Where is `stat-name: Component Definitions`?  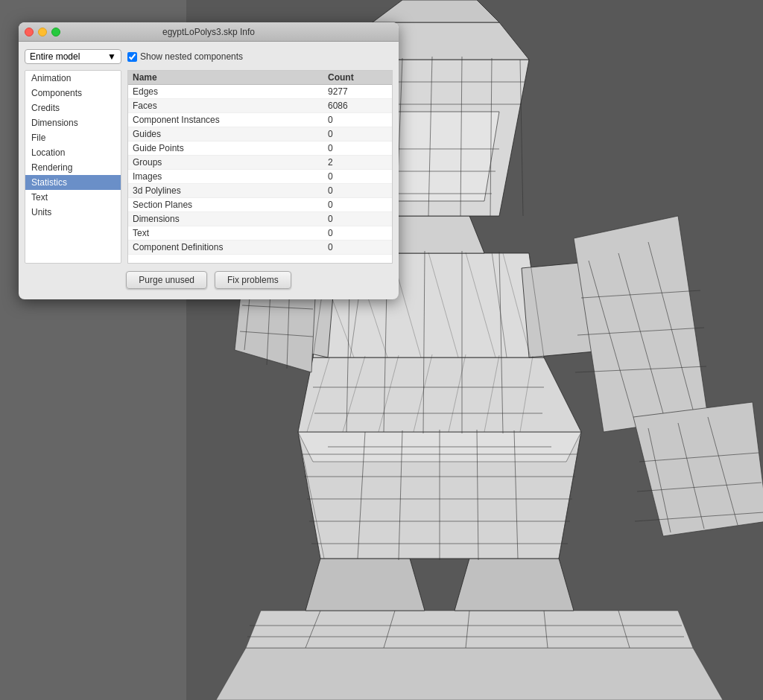 stat-name: Component Definitions is located at coordinates (230, 247).